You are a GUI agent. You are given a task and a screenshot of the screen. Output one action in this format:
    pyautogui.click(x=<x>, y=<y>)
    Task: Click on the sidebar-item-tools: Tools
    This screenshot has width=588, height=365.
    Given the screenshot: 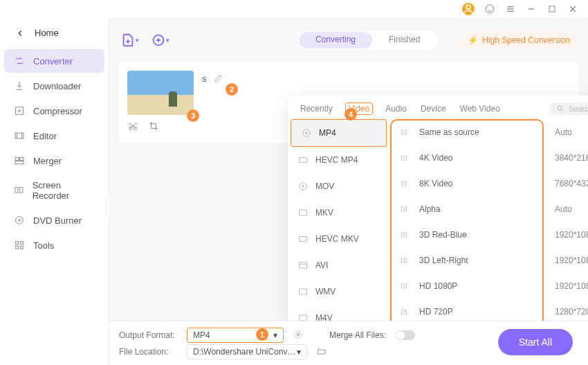 What is the action you would take?
    pyautogui.click(x=54, y=245)
    